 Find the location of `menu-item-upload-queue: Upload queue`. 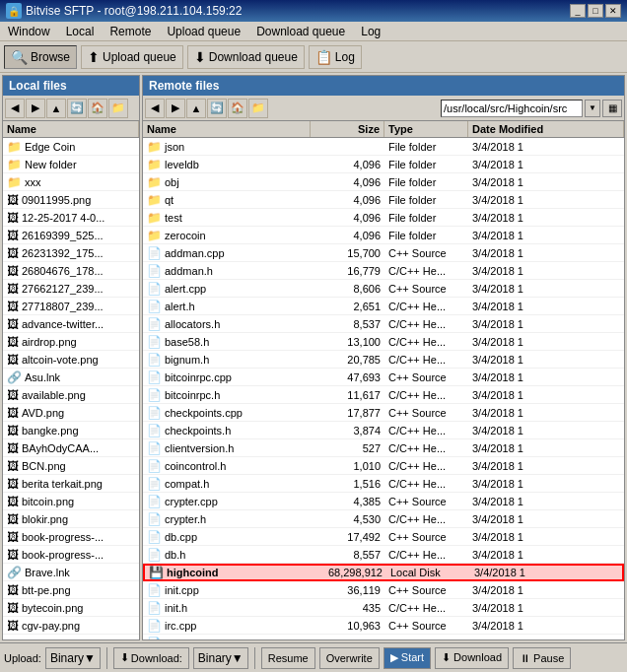

menu-item-upload-queue: Upload queue is located at coordinates (203, 32).